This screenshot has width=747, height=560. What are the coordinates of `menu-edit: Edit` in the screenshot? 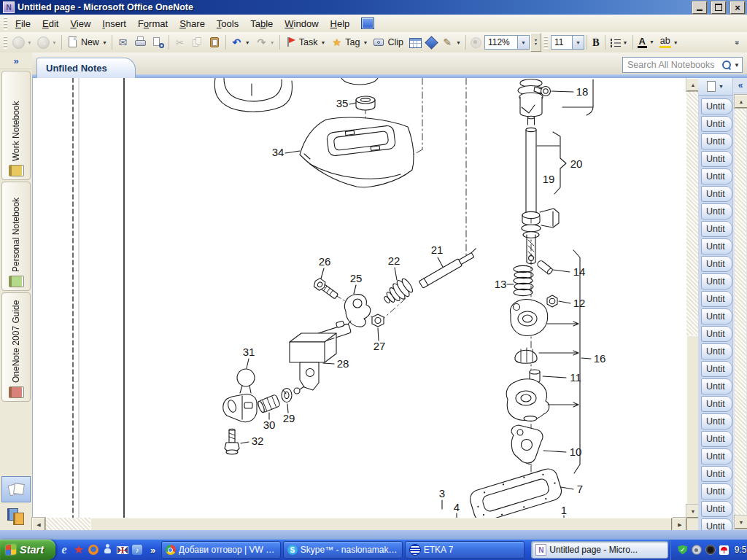 It's located at (50, 23).